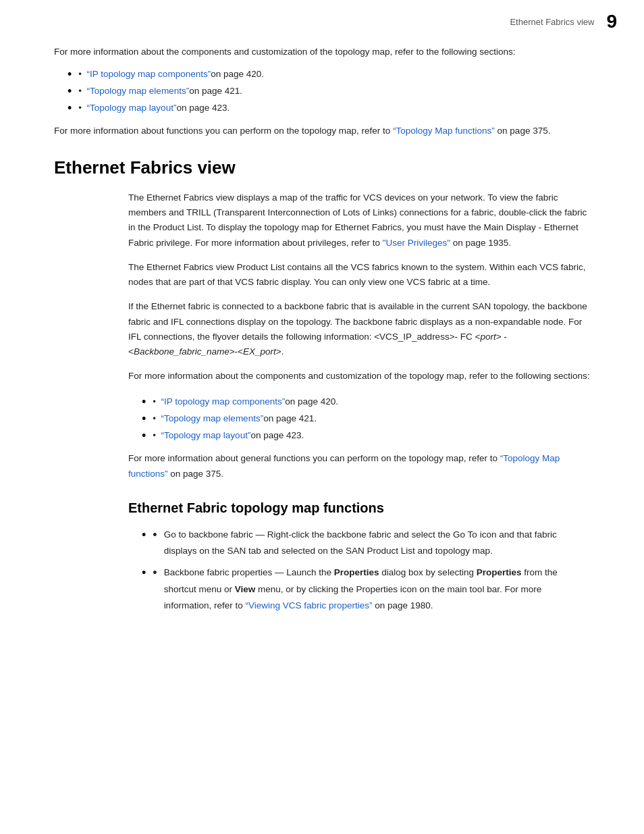  I want to click on intro-section: For more information about the component…, so click(322, 92).